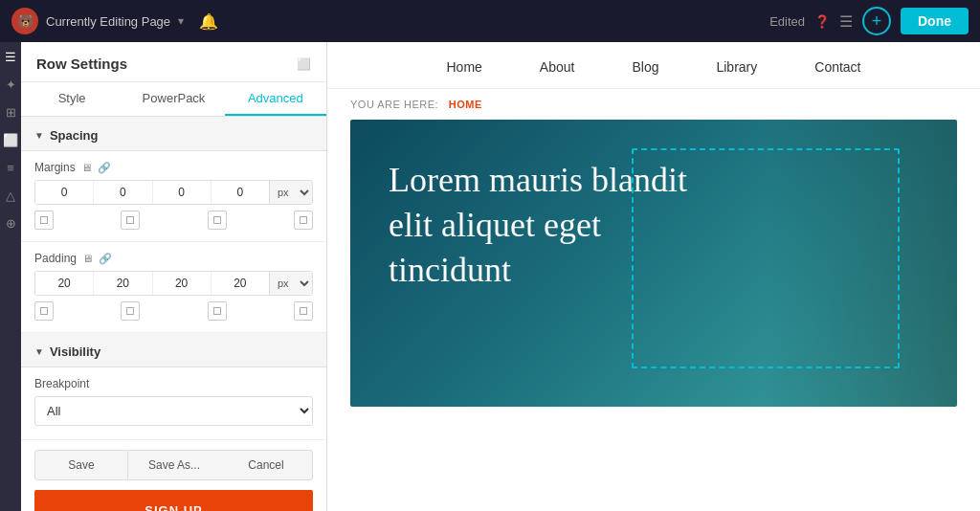  What do you see at coordinates (122, 192) in the screenshot?
I see `margin-right-input` at bounding box center [122, 192].